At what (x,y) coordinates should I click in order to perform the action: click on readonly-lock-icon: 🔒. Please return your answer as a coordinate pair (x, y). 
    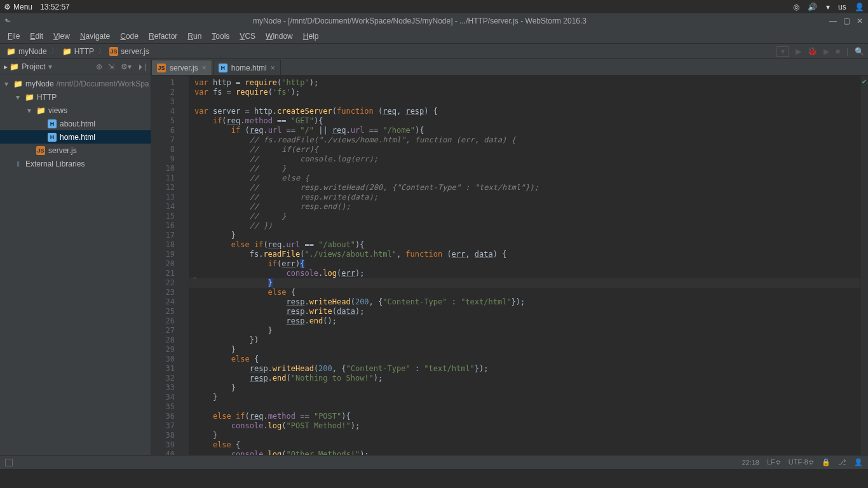
    Looking at the image, I should click on (826, 463).